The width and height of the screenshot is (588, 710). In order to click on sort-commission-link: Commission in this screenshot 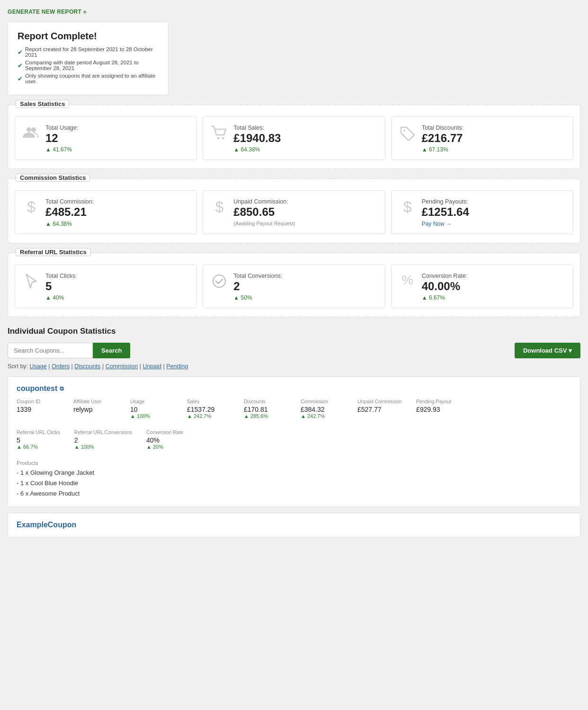, I will do `click(121, 366)`.